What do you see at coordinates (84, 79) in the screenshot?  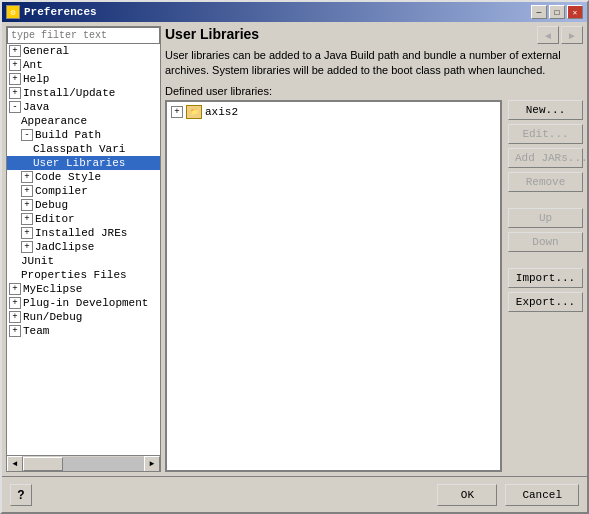 I see `sidebar-item-help: + Help` at bounding box center [84, 79].